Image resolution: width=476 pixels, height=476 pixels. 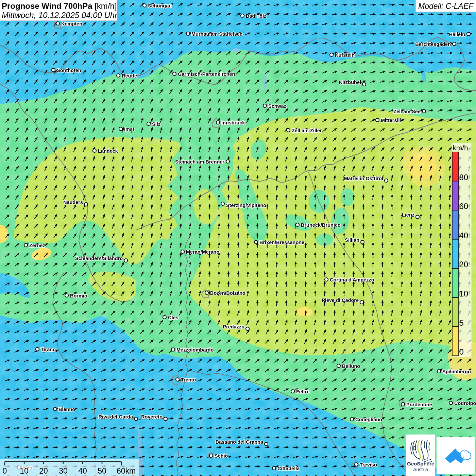 I want to click on svg-text: Spilimbergo, so click(x=457, y=372).